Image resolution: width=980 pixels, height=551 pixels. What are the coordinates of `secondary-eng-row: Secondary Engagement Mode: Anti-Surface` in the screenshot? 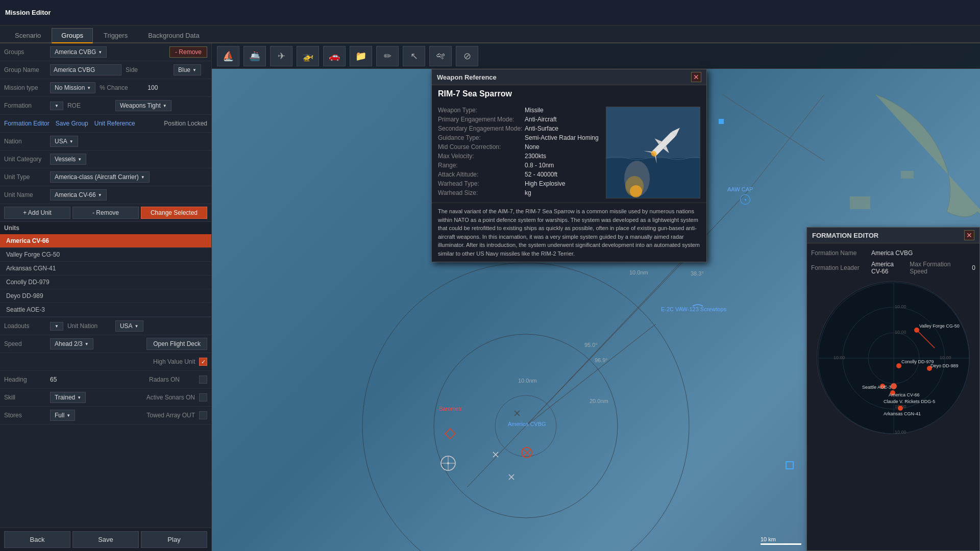 It's located at (519, 129).